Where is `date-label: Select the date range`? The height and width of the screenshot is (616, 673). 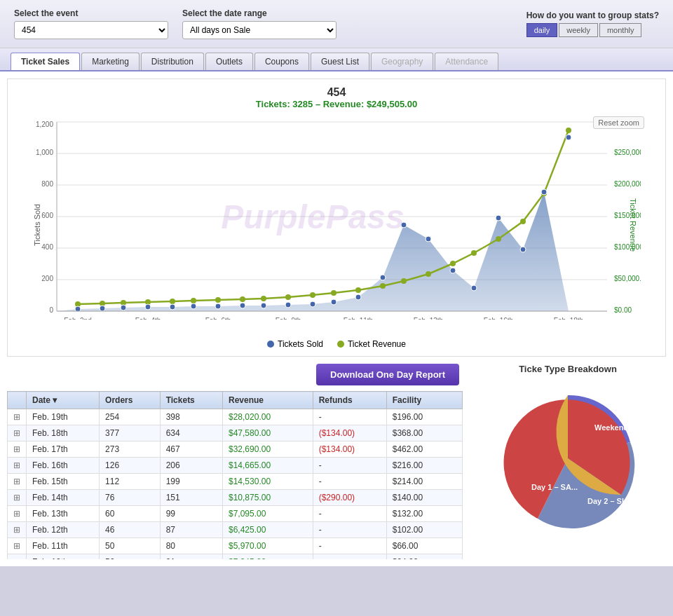
date-label: Select the date range is located at coordinates (259, 13).